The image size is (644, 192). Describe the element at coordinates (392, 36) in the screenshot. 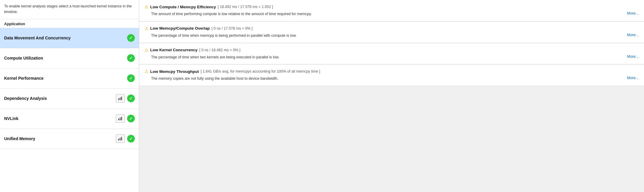

I see `alert-content-row-low-memcpy-overlap: The percentage of time when memcpy is be…` at that location.